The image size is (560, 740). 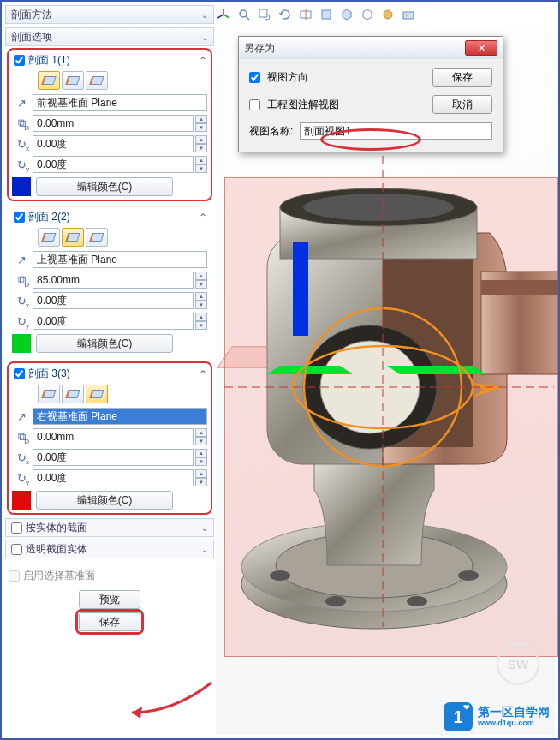 What do you see at coordinates (21, 343) in the screenshot?
I see `section-2-color-swatch` at bounding box center [21, 343].